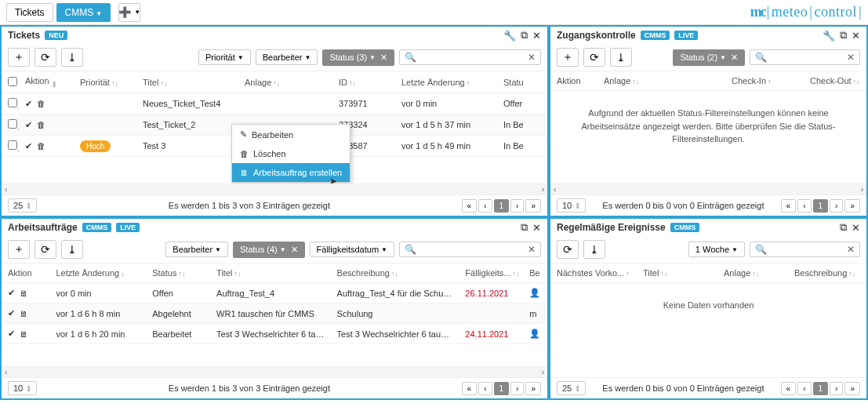 The image size is (868, 418). Describe the element at coordinates (358, 58) in the screenshot. I see `filter-status: Status (3)▼✕` at that location.